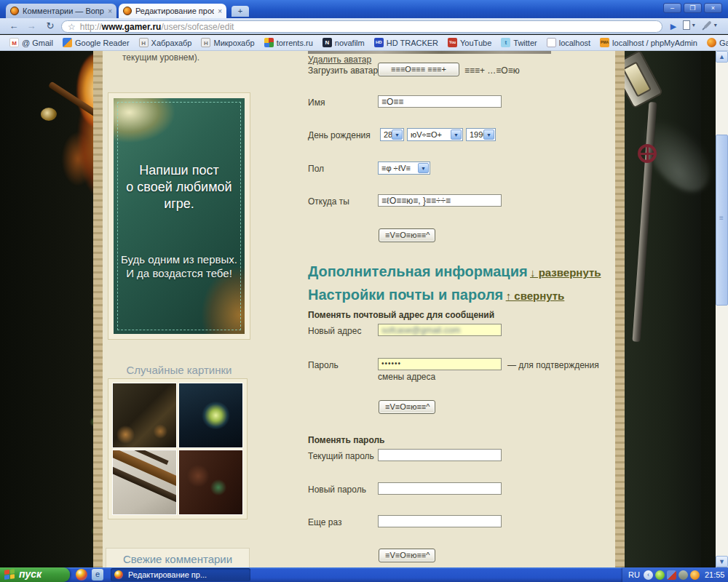 This screenshot has width=728, height=582. Describe the element at coordinates (566, 272) in the screenshot. I see `expand-link: ↓ развернуть` at that location.